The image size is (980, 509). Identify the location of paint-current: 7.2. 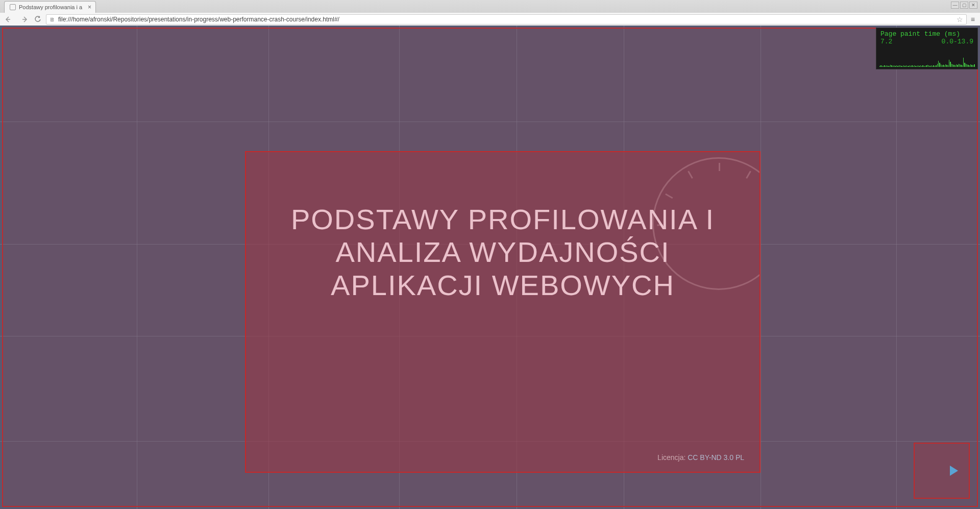
(886, 42).